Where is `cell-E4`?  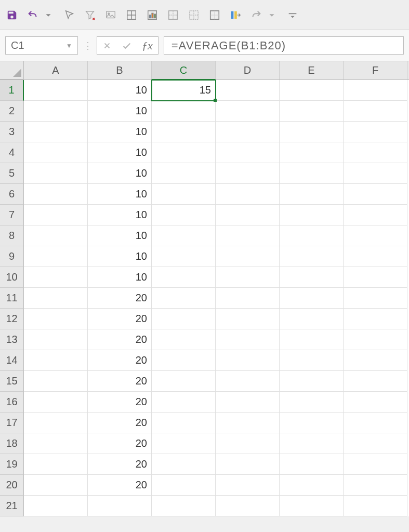
cell-E4 is located at coordinates (312, 153).